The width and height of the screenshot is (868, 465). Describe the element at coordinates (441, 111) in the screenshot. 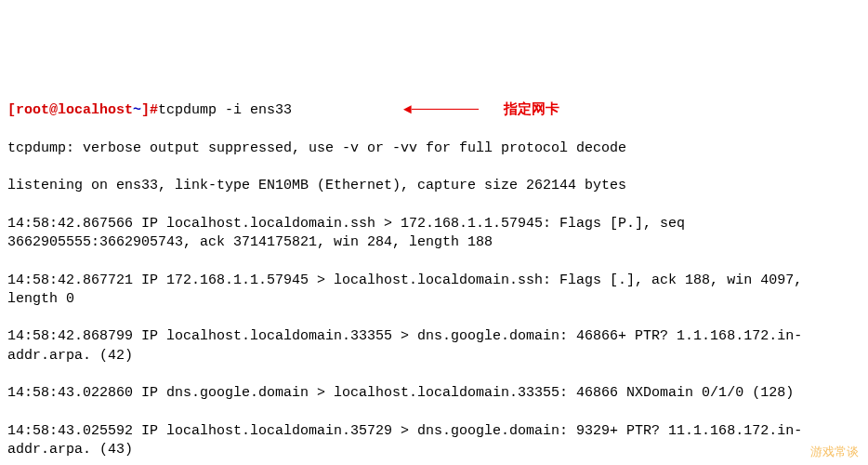

I see `arrow-icon: ◄────────` at that location.